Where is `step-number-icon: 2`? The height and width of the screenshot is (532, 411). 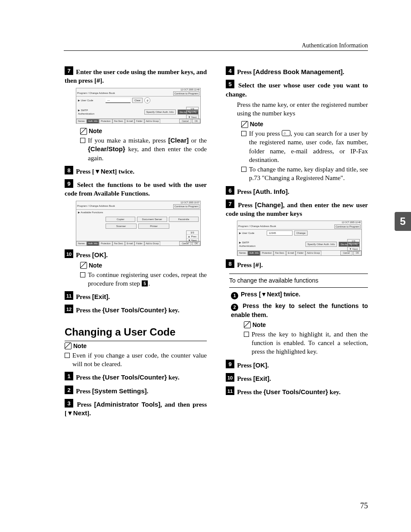 step-number-icon: 2 is located at coordinates (69, 390).